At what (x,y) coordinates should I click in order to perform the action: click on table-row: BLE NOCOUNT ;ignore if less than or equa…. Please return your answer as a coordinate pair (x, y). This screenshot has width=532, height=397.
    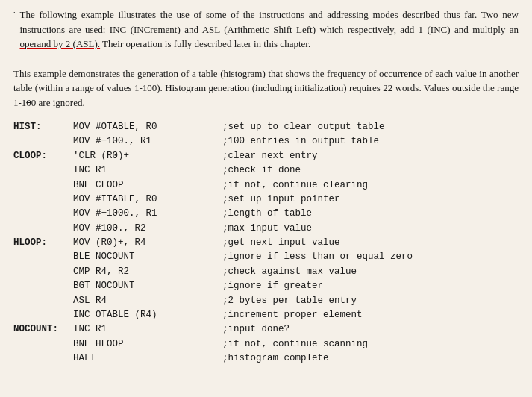
    Looking at the image, I should click on (266, 257).